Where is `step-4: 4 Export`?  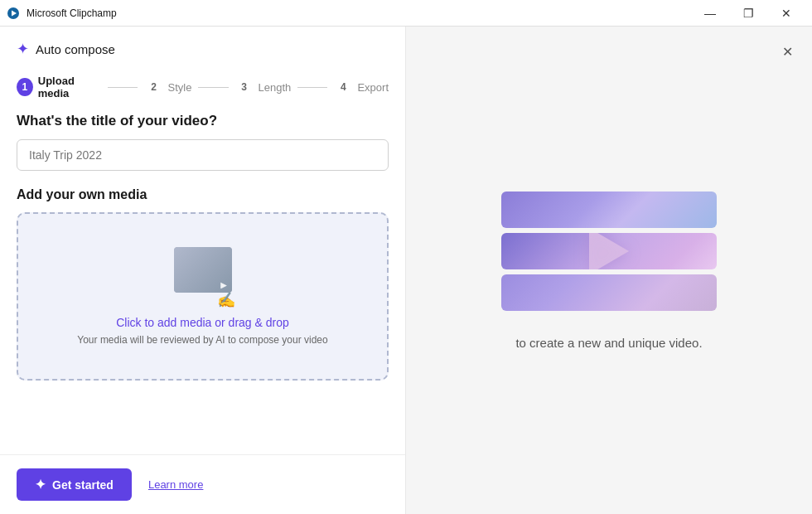
step-4: 4 Export is located at coordinates (361, 87).